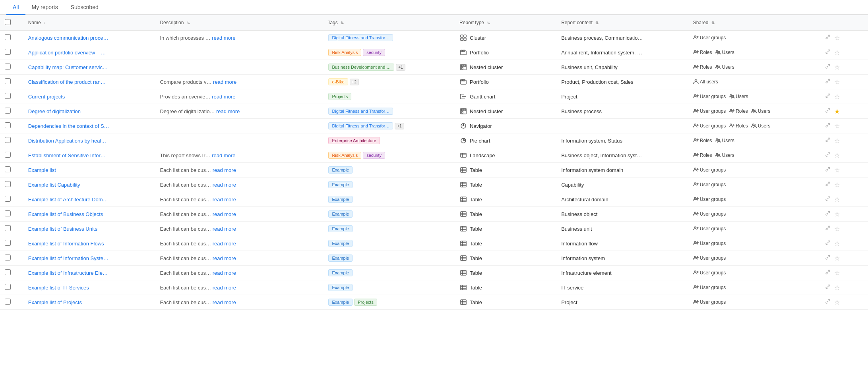 The image size is (868, 380). Describe the element at coordinates (68, 273) in the screenshot. I see `report-name-link: Example list of Infrastructure Ele…` at that location.